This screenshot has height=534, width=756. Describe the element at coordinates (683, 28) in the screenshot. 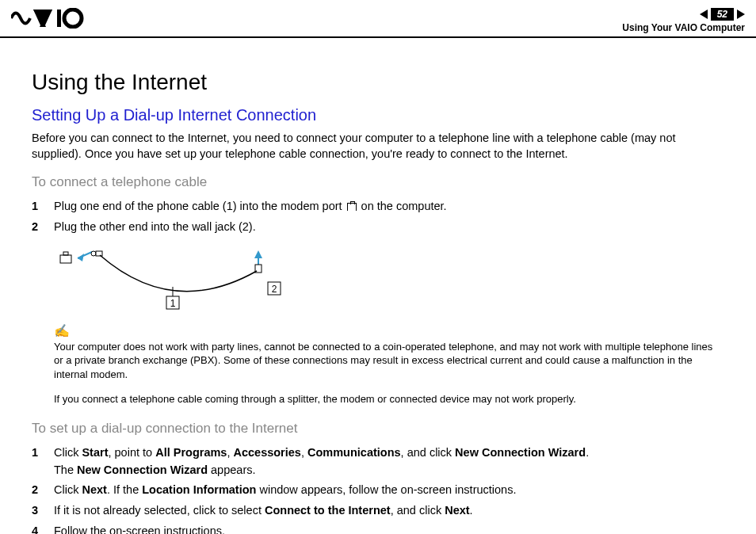

I see `breadcrumb: Using Your VAIO Computer` at that location.